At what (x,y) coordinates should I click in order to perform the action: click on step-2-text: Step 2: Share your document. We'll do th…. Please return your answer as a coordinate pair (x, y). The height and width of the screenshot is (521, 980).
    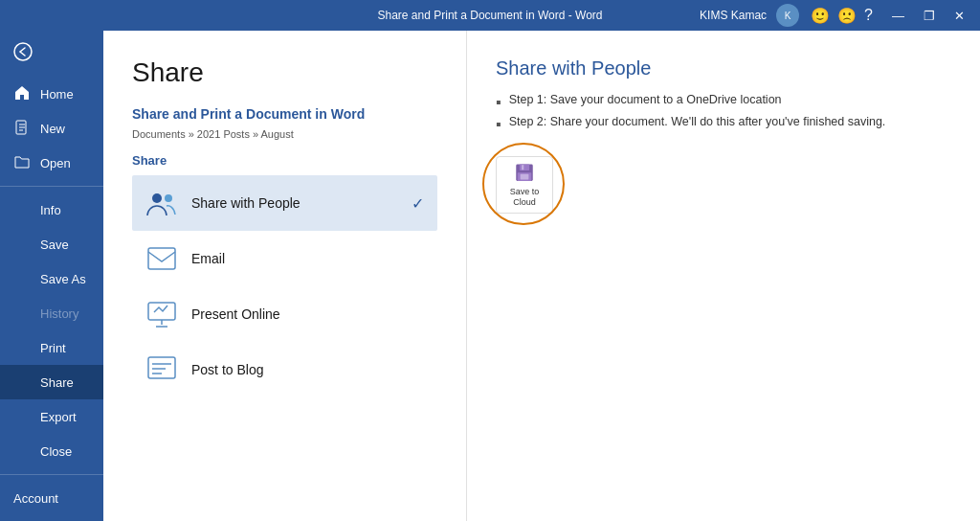
    Looking at the image, I should click on (698, 122).